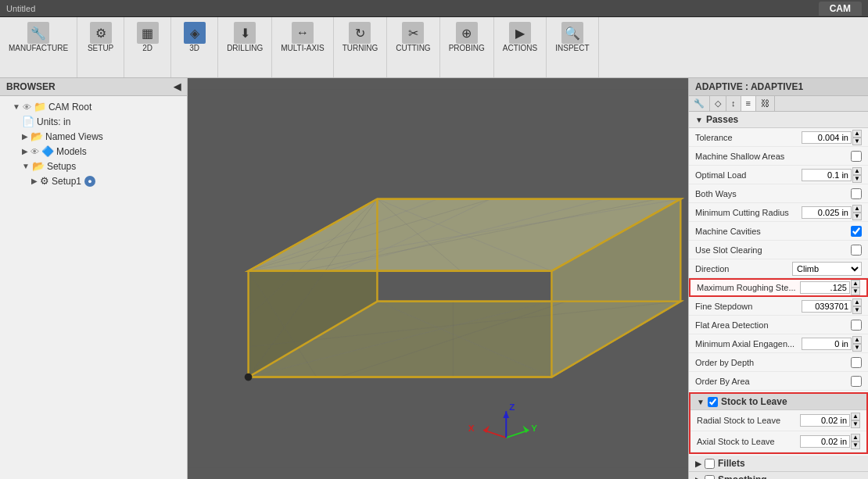  What do you see at coordinates (857, 306) in the screenshot?
I see `fine-stepdown-spinner: ▲ ▼` at bounding box center [857, 306].